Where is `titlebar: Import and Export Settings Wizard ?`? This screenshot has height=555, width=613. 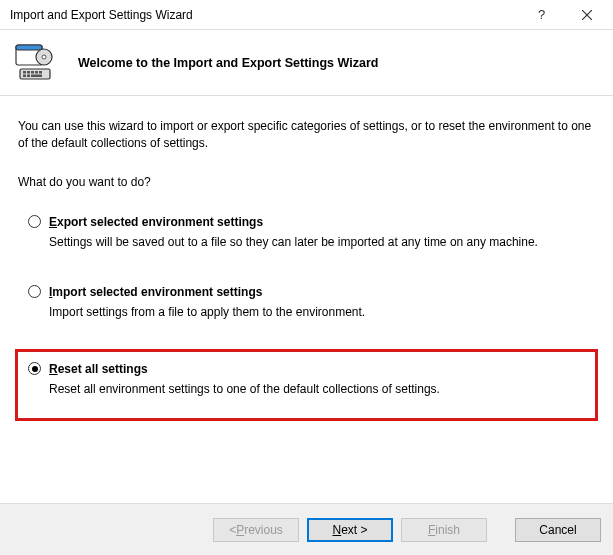 titlebar: Import and Export Settings Wizard ? is located at coordinates (306, 15).